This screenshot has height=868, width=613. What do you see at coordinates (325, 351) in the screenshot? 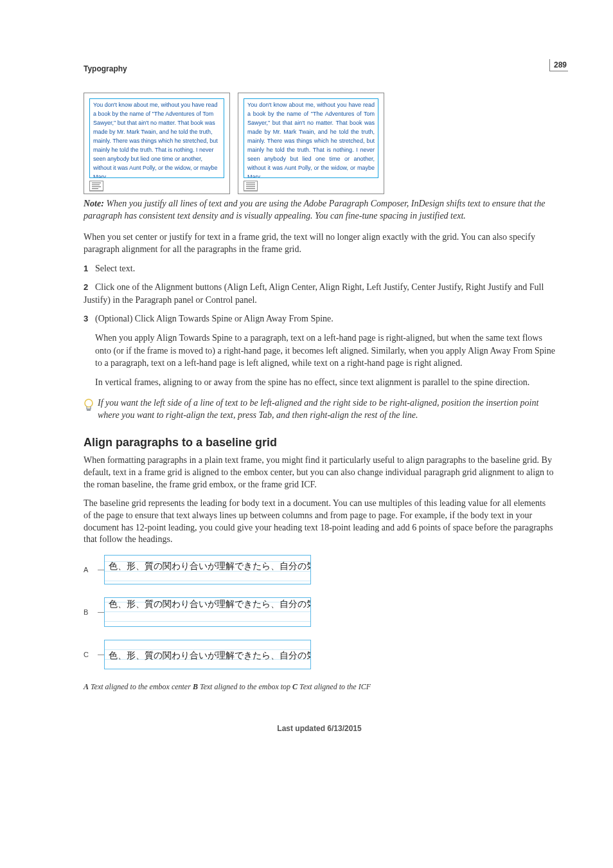
I see `step-3-sub-1: When you apply Align Towards Spine to a …` at bounding box center [325, 351].